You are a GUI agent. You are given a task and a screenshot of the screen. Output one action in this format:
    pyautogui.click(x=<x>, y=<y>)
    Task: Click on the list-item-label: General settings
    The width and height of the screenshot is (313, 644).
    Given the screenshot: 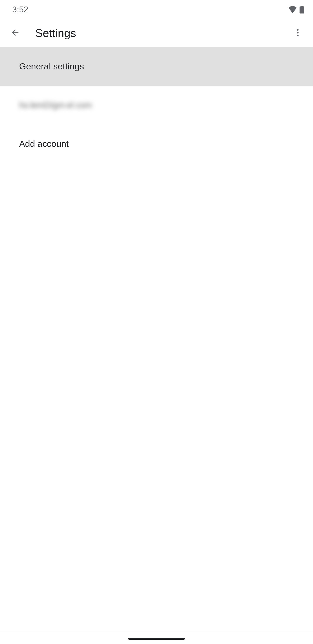 What is the action you would take?
    pyautogui.click(x=52, y=66)
    